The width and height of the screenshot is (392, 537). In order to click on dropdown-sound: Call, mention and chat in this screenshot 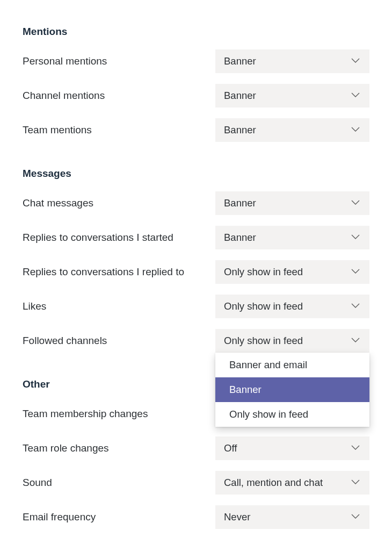, I will do `click(292, 483)`.